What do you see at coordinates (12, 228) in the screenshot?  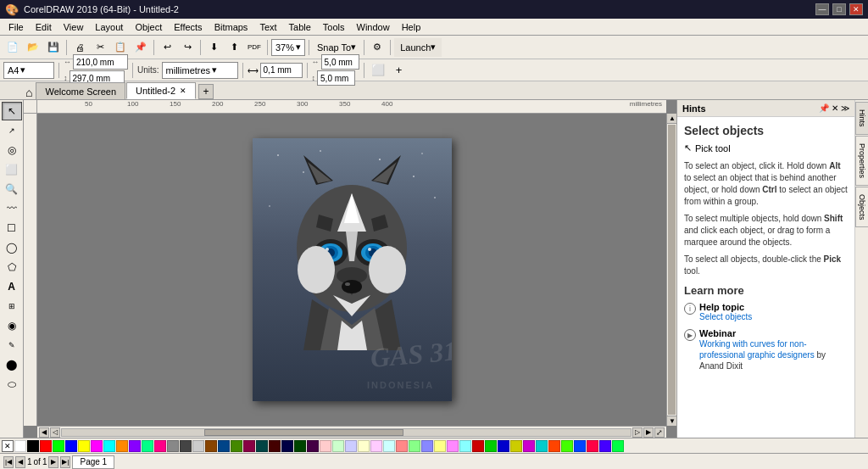 I see `rect-tool: ☐` at bounding box center [12, 228].